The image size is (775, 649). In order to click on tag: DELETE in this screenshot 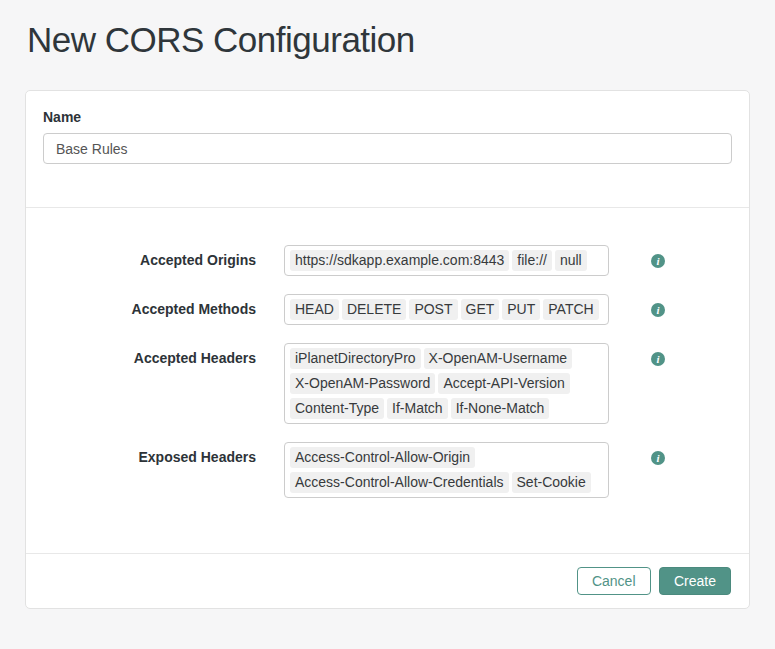, I will do `click(374, 310)`.